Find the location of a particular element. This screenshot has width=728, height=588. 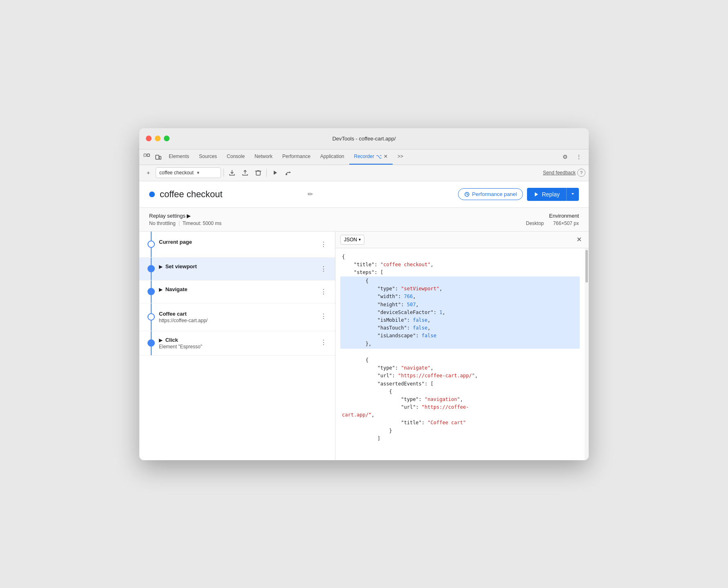

tab-network: Network is located at coordinates (264, 157).